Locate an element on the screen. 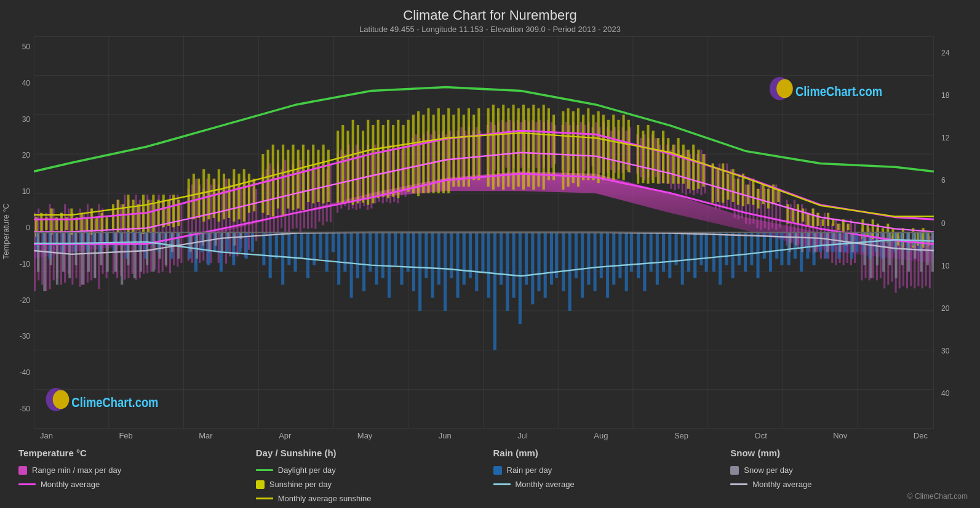 This screenshot has width=980, height=508. legend-label-sunshine-bars: Sunshine per day is located at coordinates (300, 484).